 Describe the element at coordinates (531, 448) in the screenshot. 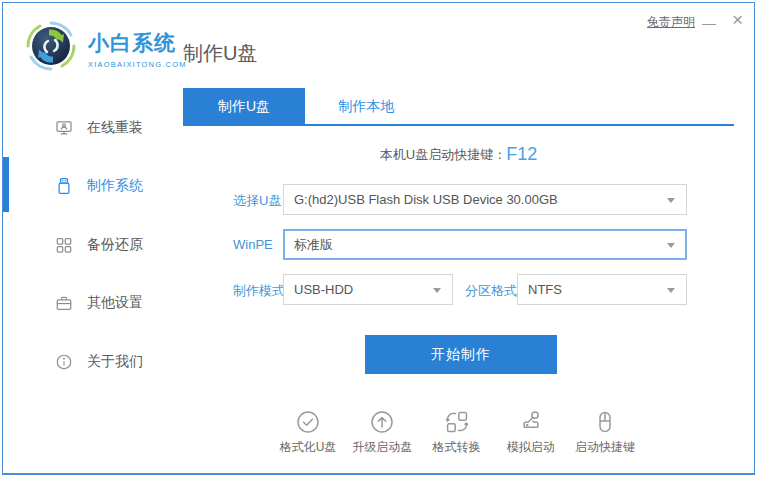

I see `tool-label: 模拟启动` at that location.